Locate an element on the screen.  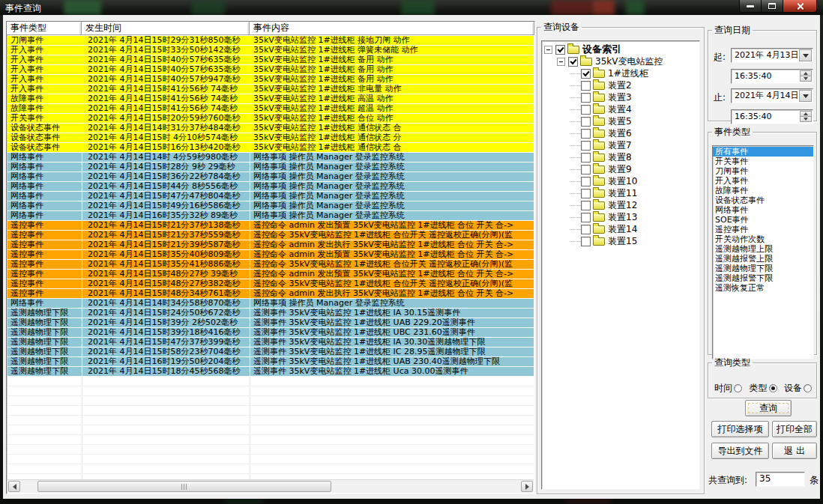
scrollbar-thumb is located at coordinates (184, 487).